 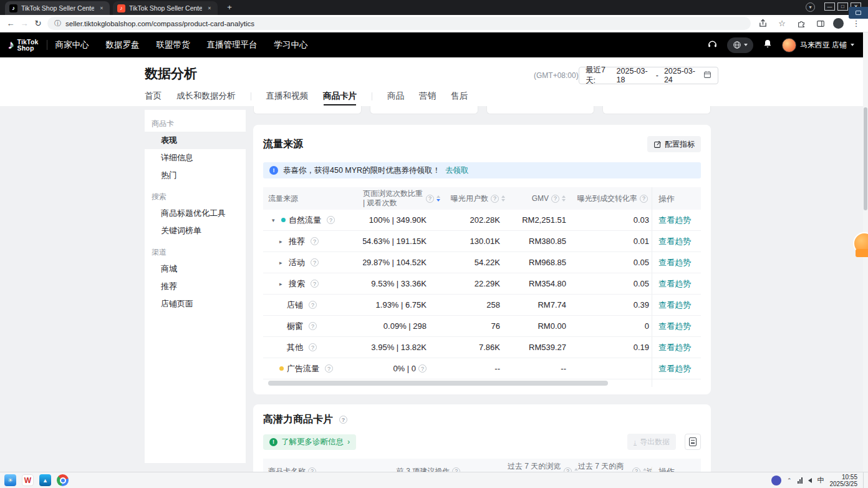 I want to click on sidebar-item-title-optimizer: 商品标题优化工具, so click(x=195, y=213).